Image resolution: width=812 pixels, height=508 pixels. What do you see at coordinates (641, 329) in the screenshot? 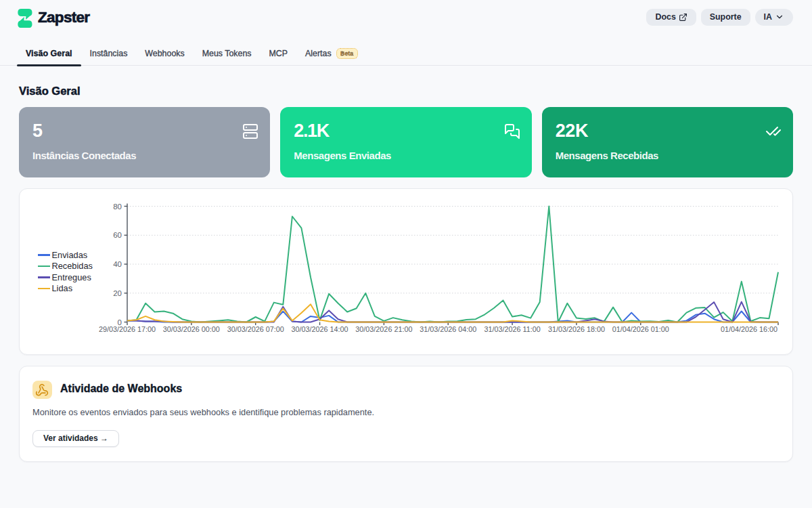
I see `svg-text: 01/04/2026 01:00` at bounding box center [641, 329].